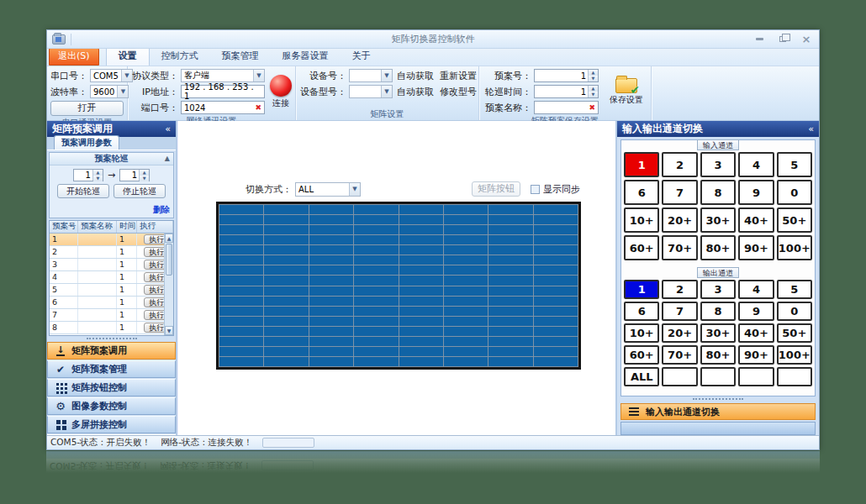  I want to click on input-channel-cell: 90+, so click(756, 248).